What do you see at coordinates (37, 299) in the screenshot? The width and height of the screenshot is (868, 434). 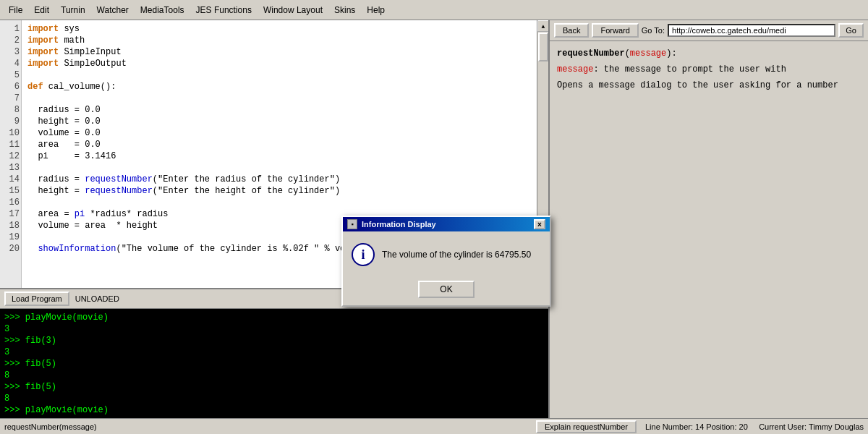 I see `load-program-button: Load Program` at bounding box center [37, 299].